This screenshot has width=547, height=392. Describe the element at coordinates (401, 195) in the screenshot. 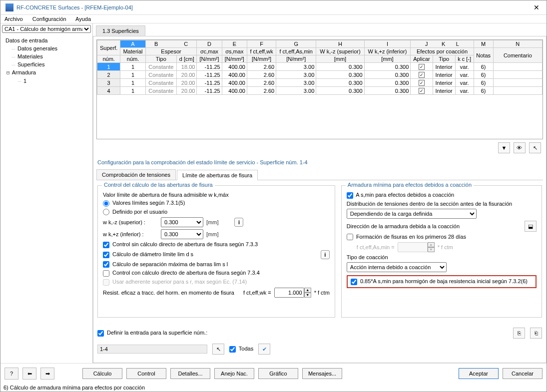

I see `chk-asmin-coaccion: A s,min para efectos debidos a coacción` at that location.